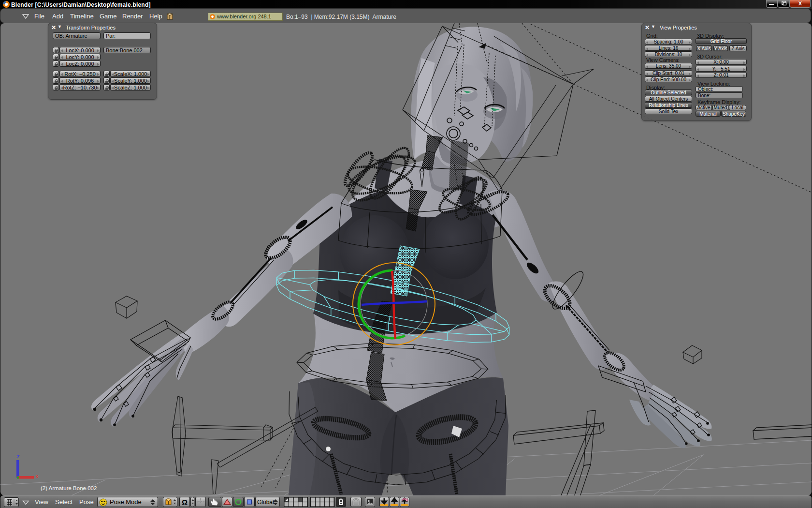 The width and height of the screenshot is (812, 508). I want to click on svg-text: (2) Armature Bone.002, so click(69, 488).